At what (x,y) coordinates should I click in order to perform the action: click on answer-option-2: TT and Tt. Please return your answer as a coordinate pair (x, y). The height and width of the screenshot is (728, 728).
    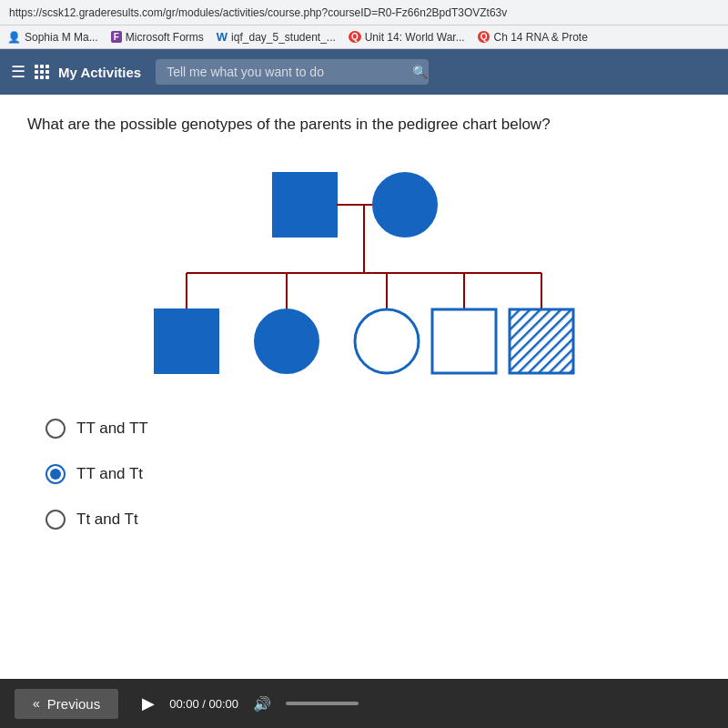
    Looking at the image, I should click on (373, 474).